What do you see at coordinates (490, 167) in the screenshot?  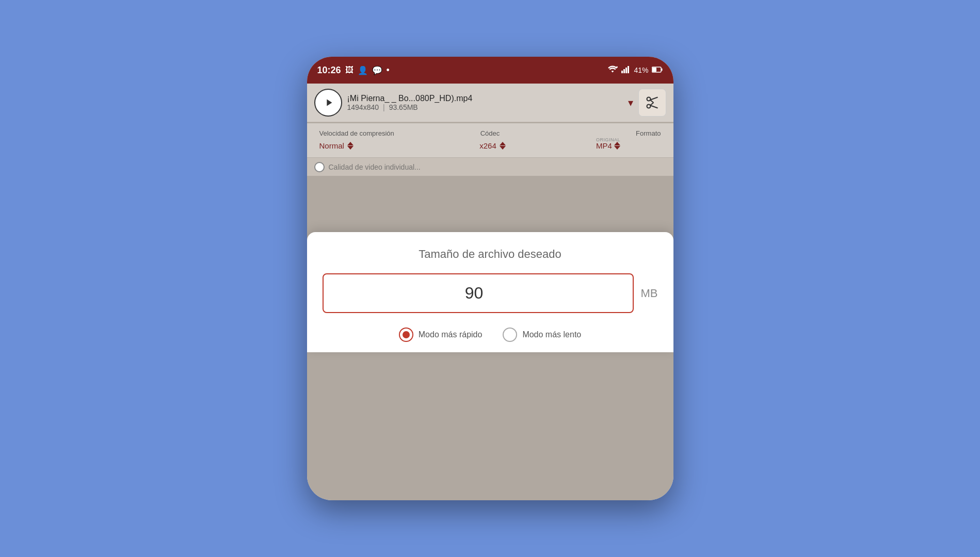 I see `partial-row: Calidad de video individual...` at bounding box center [490, 167].